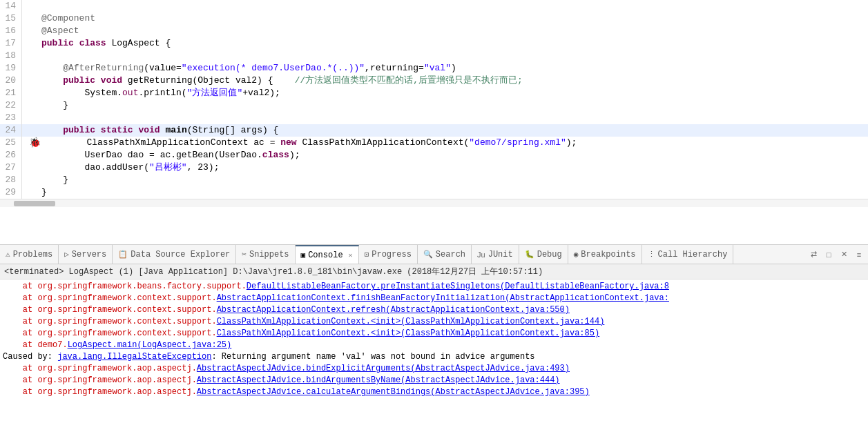 The image size is (868, 432). Describe the element at coordinates (434, 345) in the screenshot. I see `console-line-6: at demo7.LogAspect.main(LogAspect.java:2…` at that location.